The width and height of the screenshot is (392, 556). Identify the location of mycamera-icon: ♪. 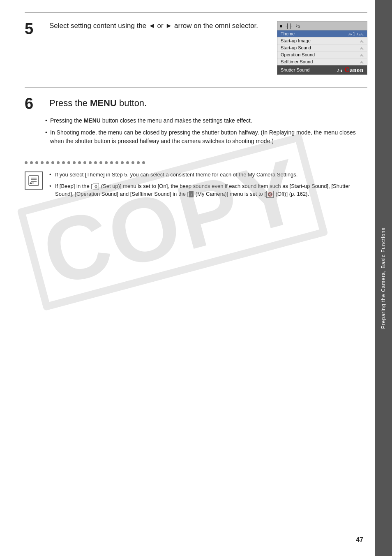
(191, 194).